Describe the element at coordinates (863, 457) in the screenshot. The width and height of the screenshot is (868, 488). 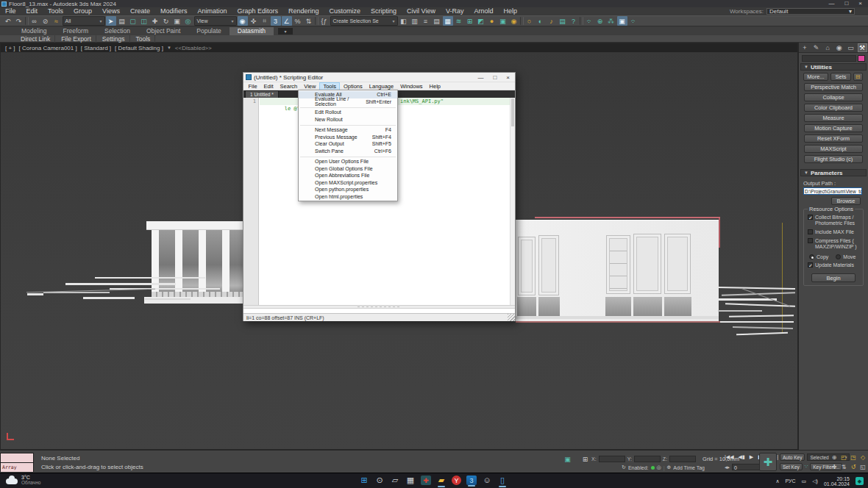
I see `fov-icon: ◇` at that location.